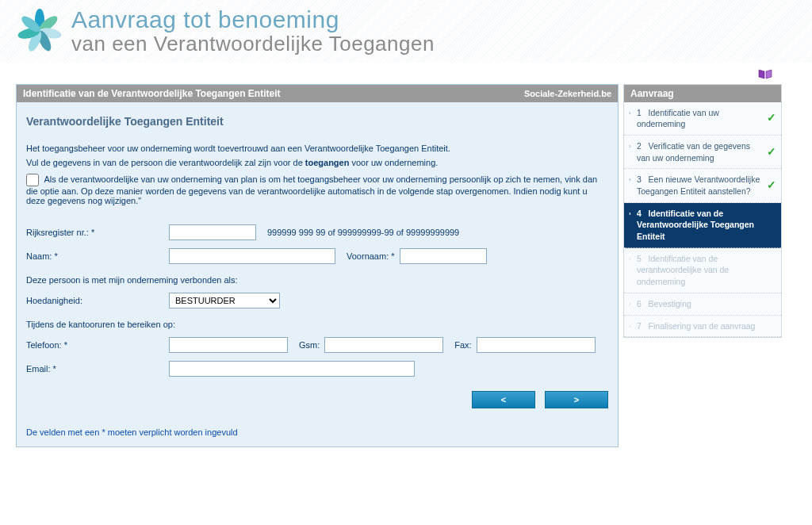 This screenshot has width=812, height=525. I want to click on input-voornaam, so click(443, 256).